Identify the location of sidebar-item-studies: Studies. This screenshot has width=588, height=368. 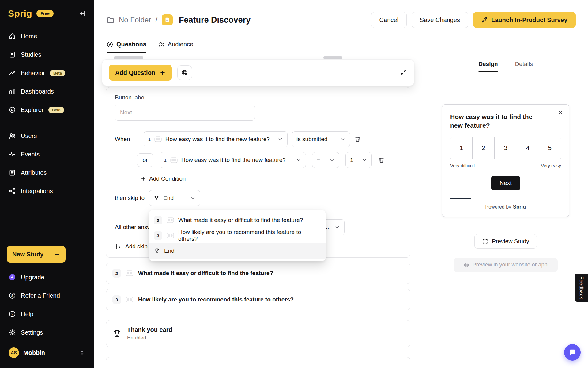
(47, 55).